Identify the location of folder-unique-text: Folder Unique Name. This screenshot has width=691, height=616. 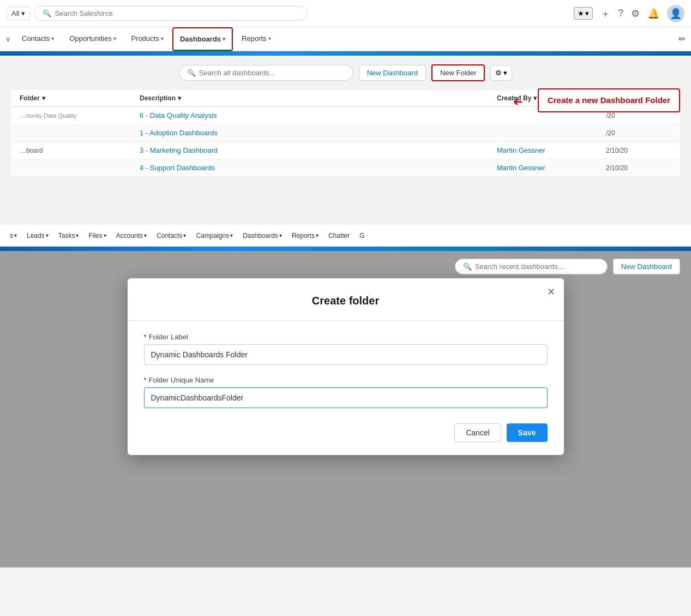
(182, 380).